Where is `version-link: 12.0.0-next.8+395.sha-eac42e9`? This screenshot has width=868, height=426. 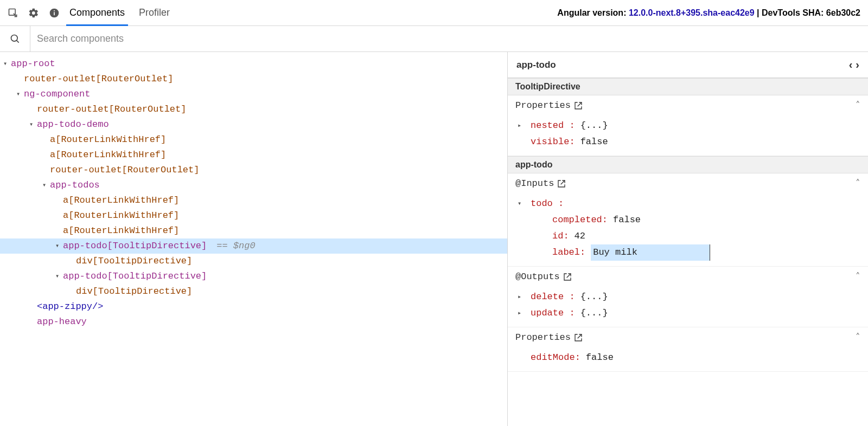
version-link: 12.0.0-next.8+395.sha-eac42e9 is located at coordinates (692, 13).